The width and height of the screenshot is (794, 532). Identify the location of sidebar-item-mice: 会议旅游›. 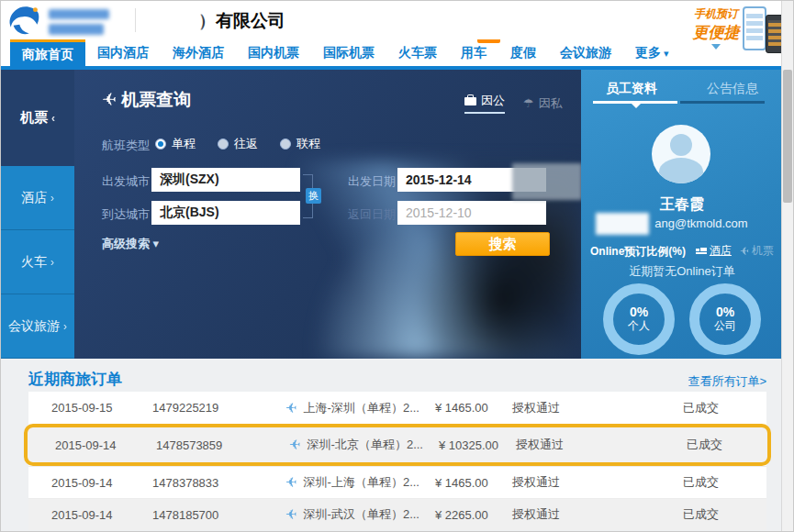
(38, 327).